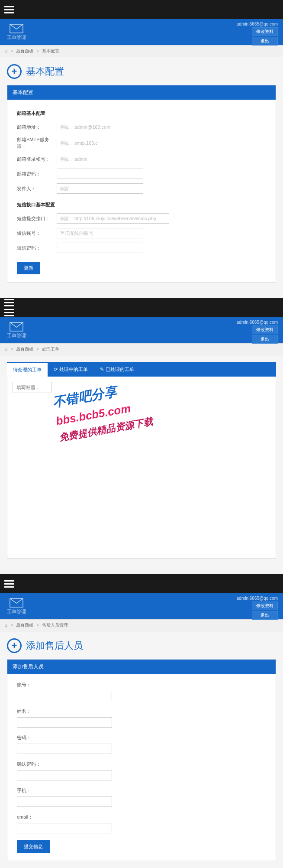  What do you see at coordinates (100, 159) in the screenshot?
I see `input-email-account` at bounding box center [100, 159].